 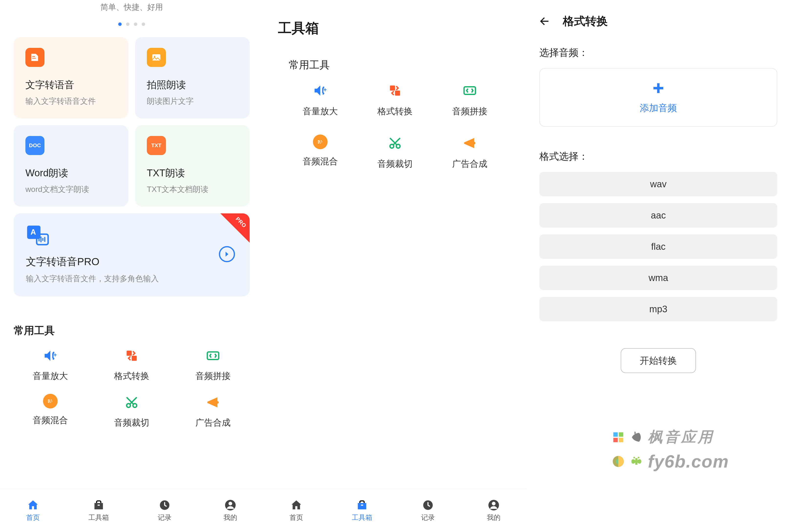 What do you see at coordinates (227, 254) in the screenshot?
I see `arrow-right-icon` at bounding box center [227, 254].